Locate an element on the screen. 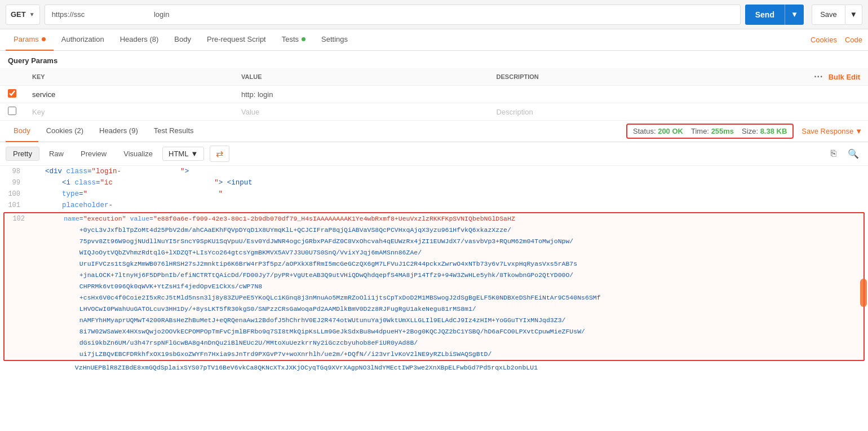  row1-key: service is located at coordinates (129, 95).